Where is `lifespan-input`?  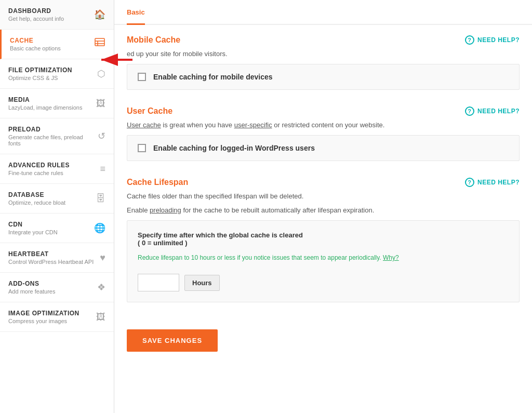 lifespan-input is located at coordinates (158, 283).